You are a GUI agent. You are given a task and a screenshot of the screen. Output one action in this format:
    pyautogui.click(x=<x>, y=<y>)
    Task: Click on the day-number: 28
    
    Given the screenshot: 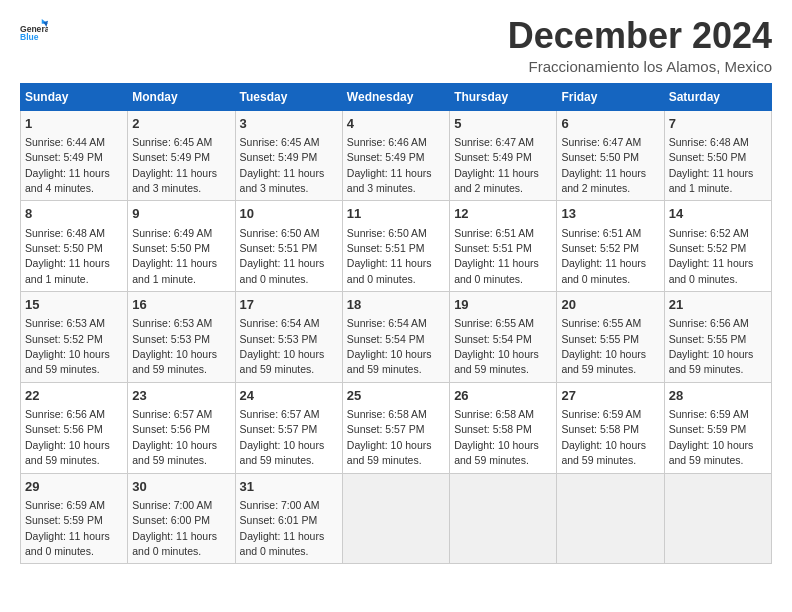 What is the action you would take?
    pyautogui.click(x=718, y=396)
    